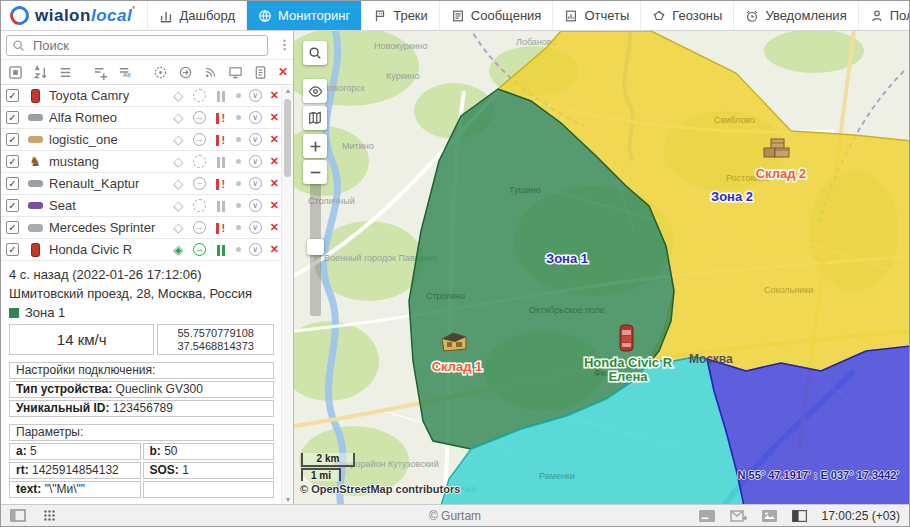 This screenshot has height=527, width=910. Describe the element at coordinates (686, 16) in the screenshot. I see `tab-geofences: Геозоны` at that location.